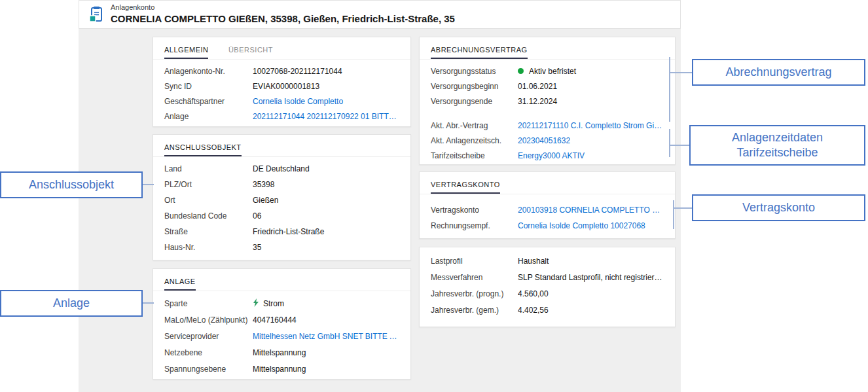  What do you see at coordinates (590, 261) in the screenshot?
I see `field-value: Haushalt` at bounding box center [590, 261].